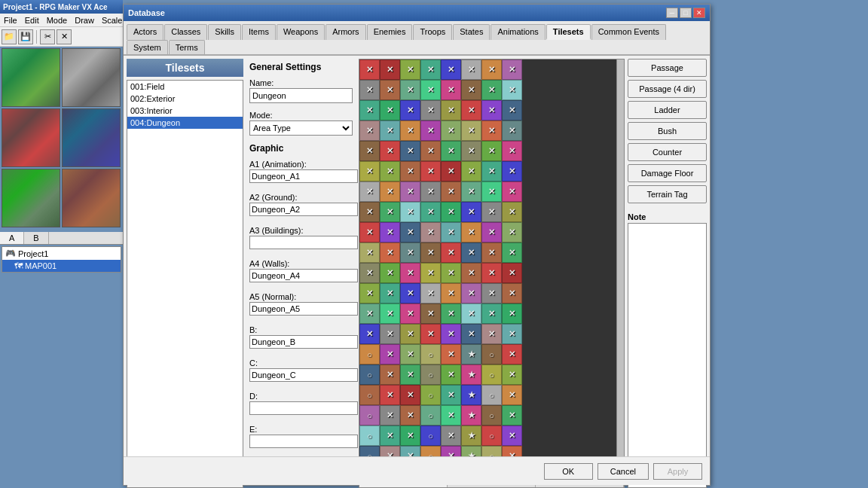 This screenshot has height=488, width=868. I want to click on project-tree-map: 🗺 MAP001, so click(62, 266).